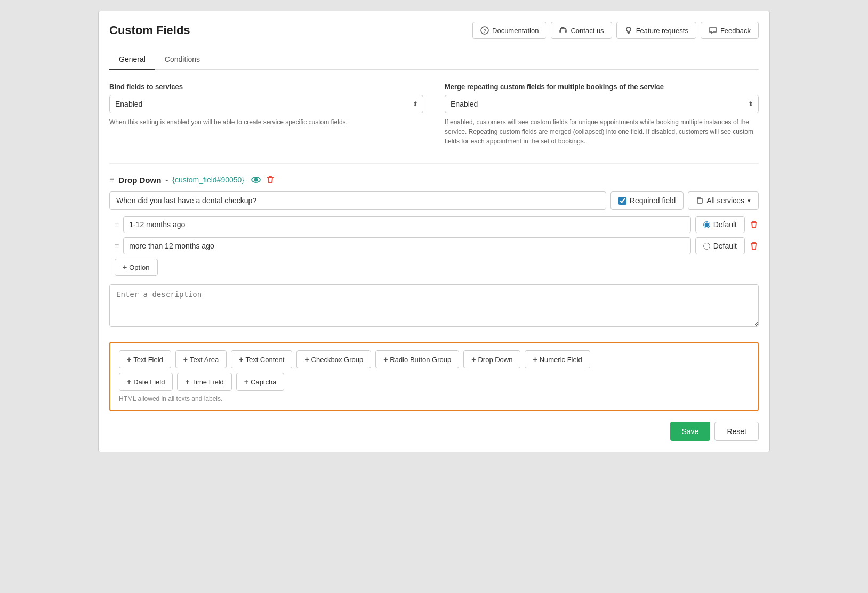  What do you see at coordinates (510, 30) in the screenshot?
I see `documentation-button: ? Documentation` at bounding box center [510, 30].